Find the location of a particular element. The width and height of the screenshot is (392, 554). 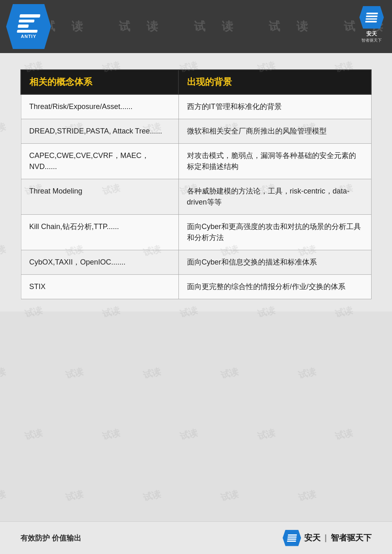

logo-antiy-text: ANTIY is located at coordinates (29, 36).